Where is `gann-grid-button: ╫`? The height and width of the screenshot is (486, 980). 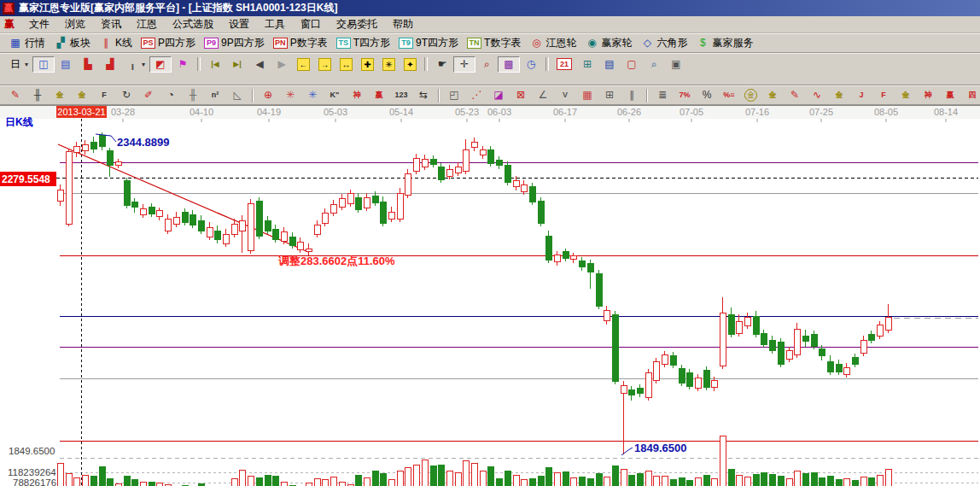 gann-grid-button: ╫ is located at coordinates (38, 96).